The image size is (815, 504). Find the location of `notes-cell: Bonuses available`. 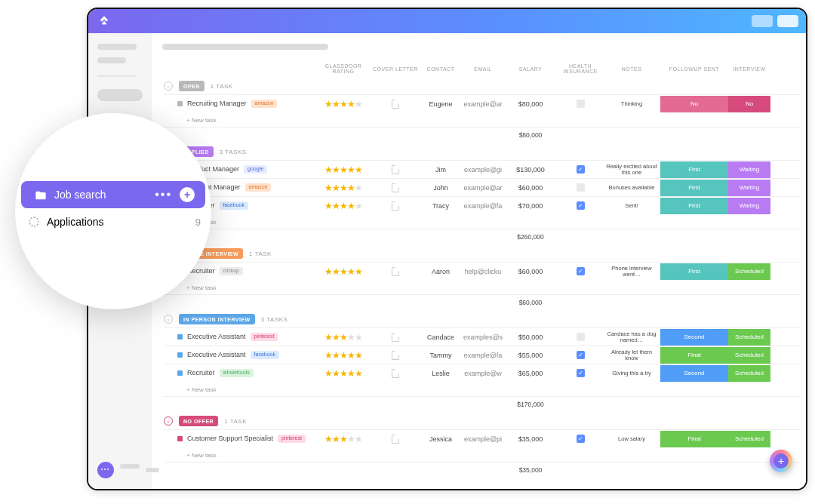

notes-cell: Bonuses available is located at coordinates (632, 188).